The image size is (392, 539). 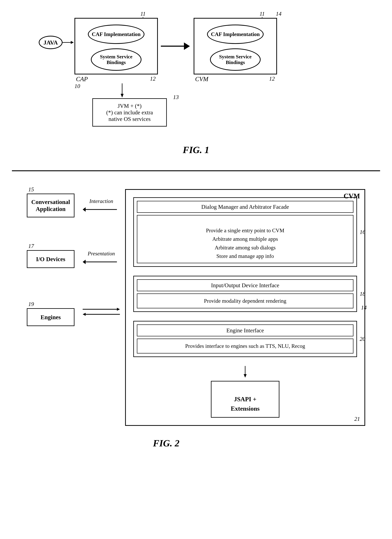 I want to click on io-devices-box: I/O Devices, so click(x=51, y=259).